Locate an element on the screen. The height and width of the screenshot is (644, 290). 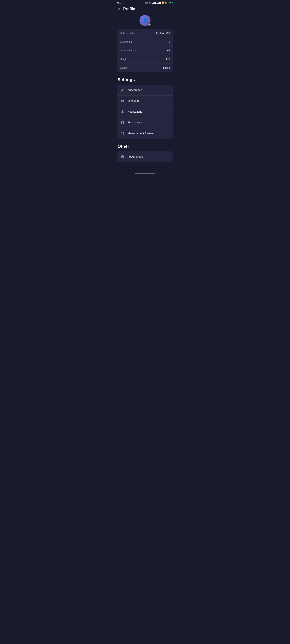
notifications-icon is located at coordinates (122, 112).